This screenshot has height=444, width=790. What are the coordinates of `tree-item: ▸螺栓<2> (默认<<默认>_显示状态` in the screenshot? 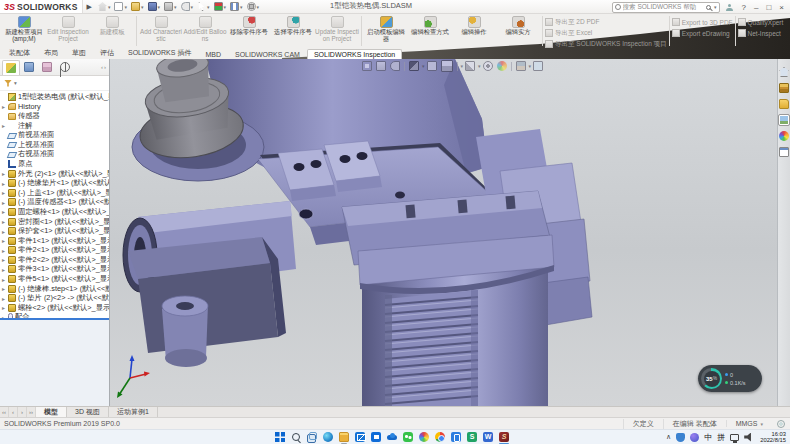 It's located at (54, 308).